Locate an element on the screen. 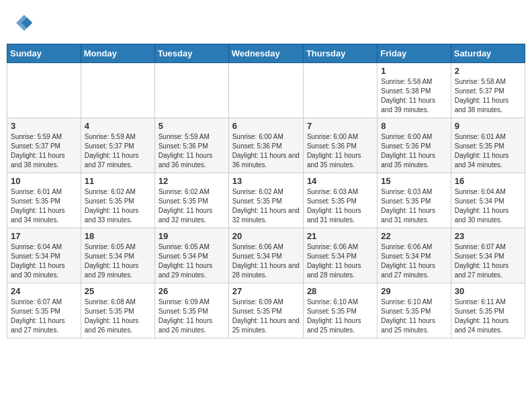 The image size is (532, 411). calendar-cell: 21Sunrise: 6:06 AMSunset: 5:34 PMDayligh… is located at coordinates (340, 256).